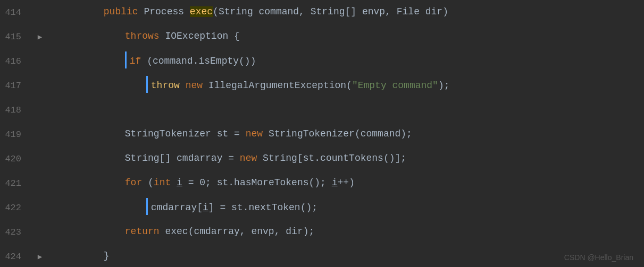  Describe the element at coordinates (40, 257) in the screenshot. I see `bookmark-icon-424: ▶` at that location.